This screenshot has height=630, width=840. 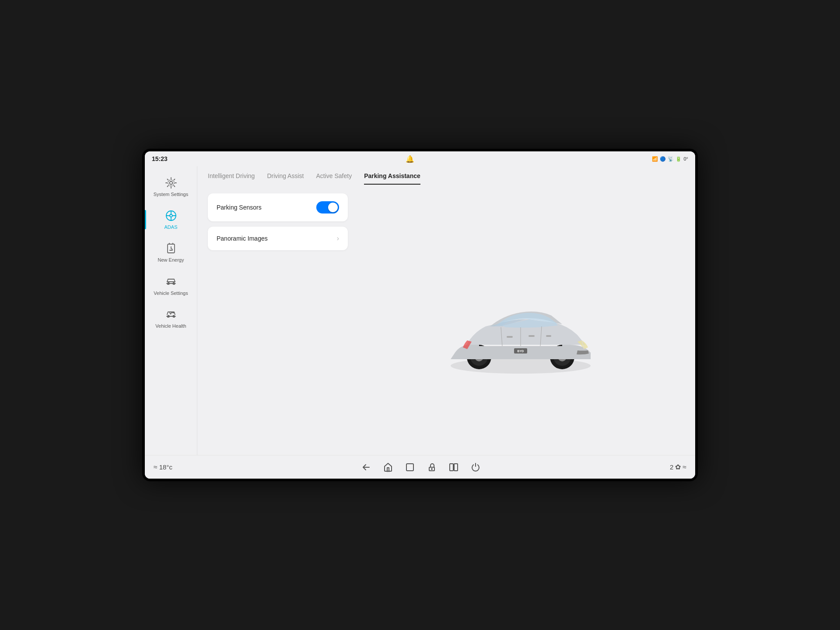 What do you see at coordinates (521, 320) in the screenshot?
I see `car-image: BYD` at bounding box center [521, 320].